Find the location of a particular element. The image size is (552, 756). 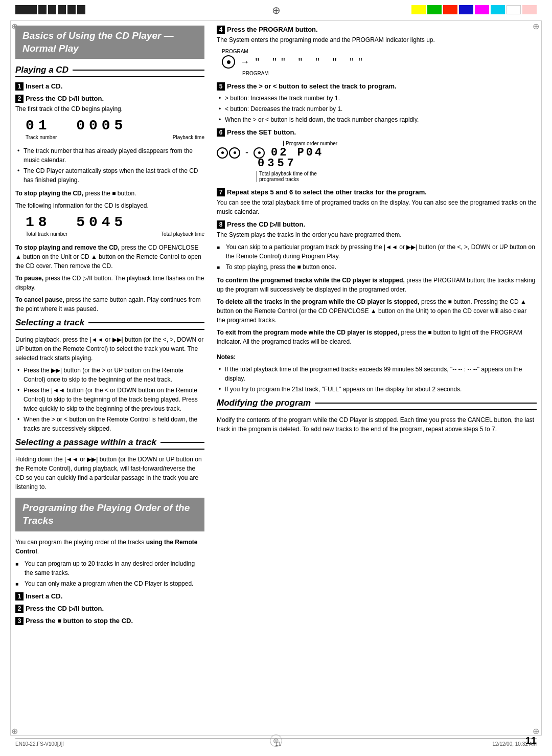

lcd-display-2: 18 5045 Total track number Total playbac… is located at coordinates (115, 226).